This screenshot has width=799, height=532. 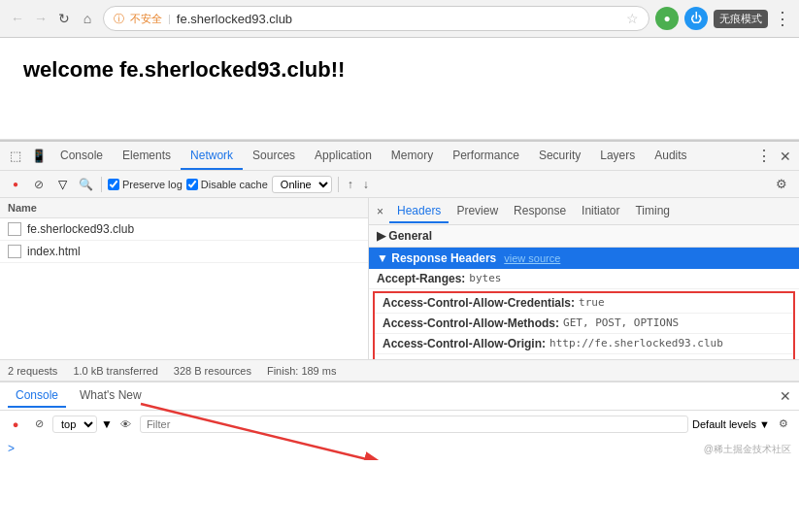 I want to click on more-tabs-icon: ⋮, so click(x=764, y=155).